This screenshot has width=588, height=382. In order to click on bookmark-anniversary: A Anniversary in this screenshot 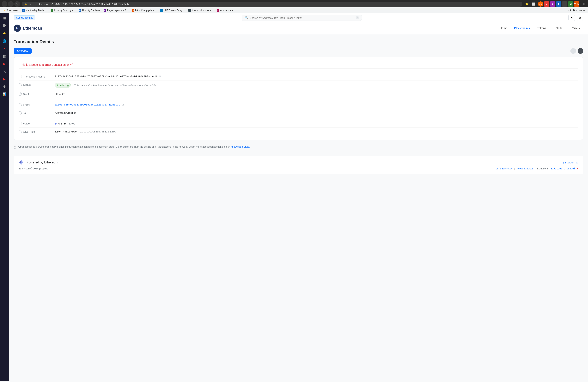, I will do `click(225, 10)`.